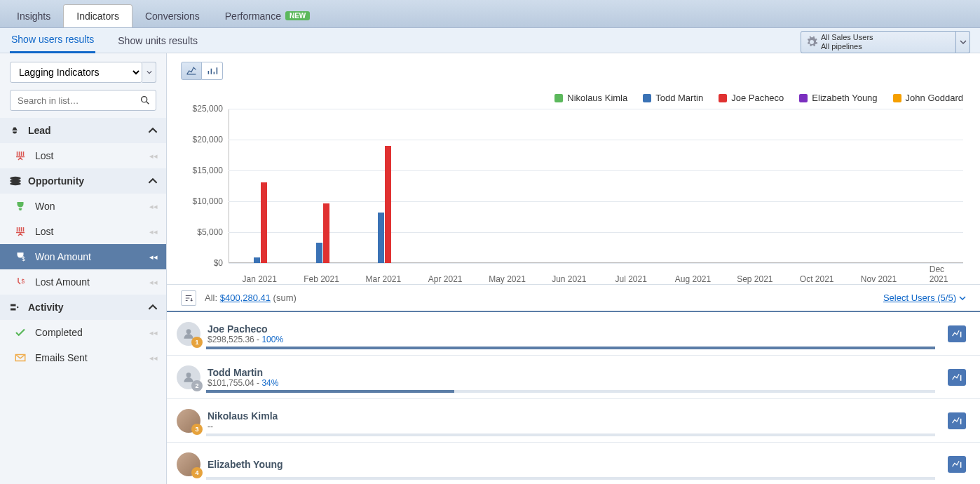 This screenshot has height=484, width=980. What do you see at coordinates (573, 377) in the screenshot?
I see `user-row: 2Todd Martin$101,755.04 - 34%` at bounding box center [573, 377].